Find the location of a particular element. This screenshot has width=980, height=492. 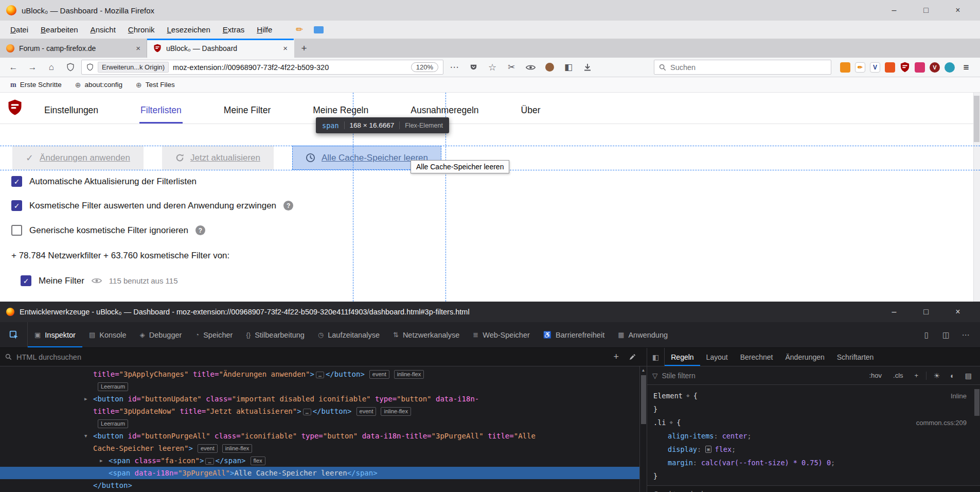

markup-code: </button> is located at coordinates (113, 485).